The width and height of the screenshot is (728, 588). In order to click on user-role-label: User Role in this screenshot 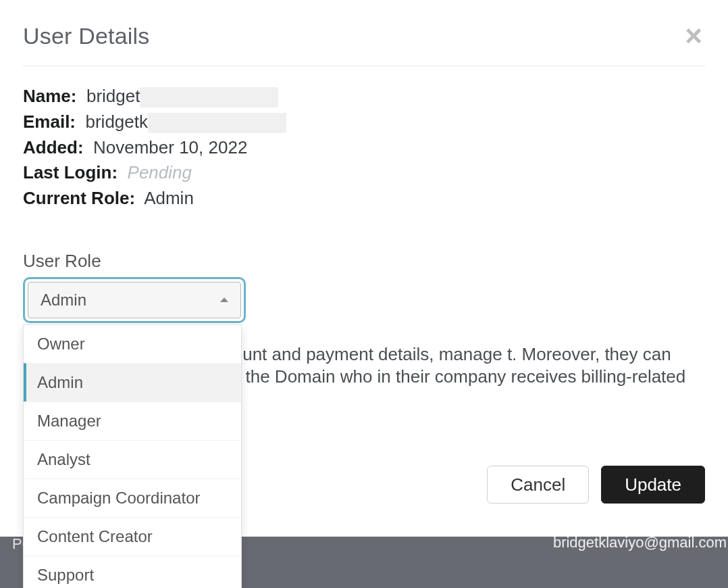, I will do `click(364, 261)`.